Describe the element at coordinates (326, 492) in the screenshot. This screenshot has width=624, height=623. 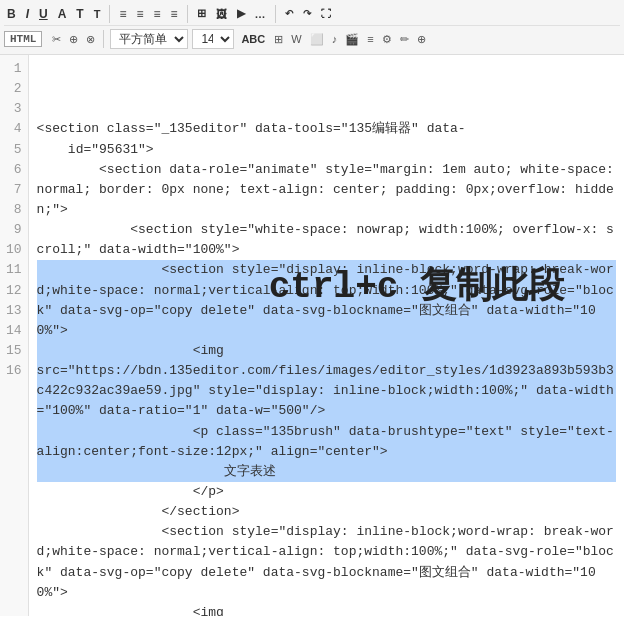
I see `code-line: </p>` at that location.